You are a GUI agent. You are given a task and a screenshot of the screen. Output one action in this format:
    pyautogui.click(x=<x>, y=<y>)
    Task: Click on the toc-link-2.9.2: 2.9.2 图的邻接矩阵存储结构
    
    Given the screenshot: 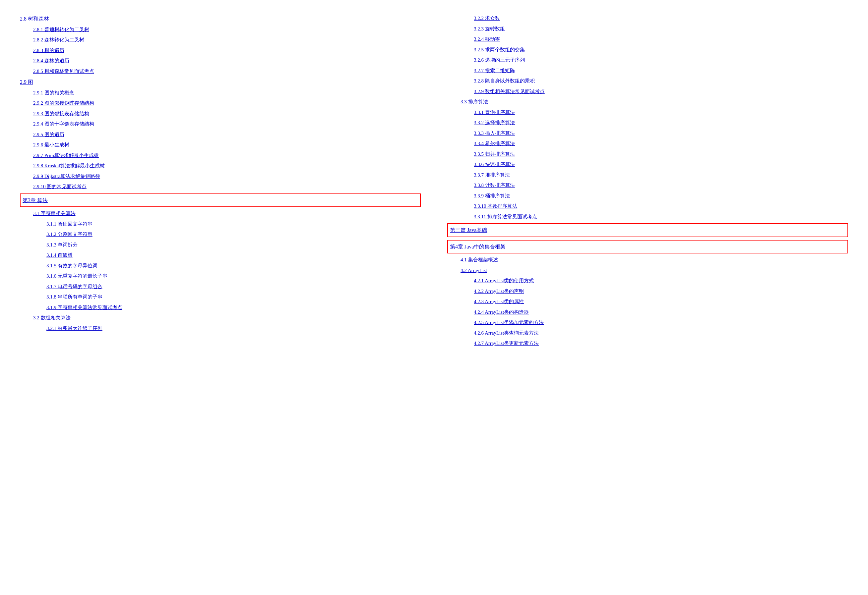 What is the action you would take?
    pyautogui.click(x=63, y=103)
    